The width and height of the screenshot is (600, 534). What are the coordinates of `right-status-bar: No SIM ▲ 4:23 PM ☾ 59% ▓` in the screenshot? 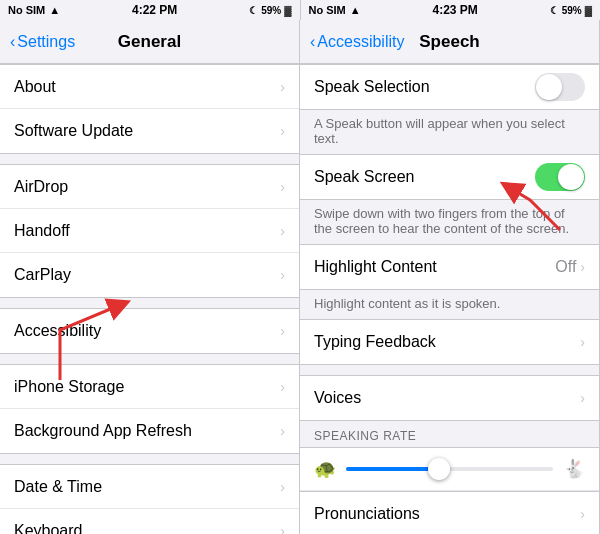 It's located at (450, 10).